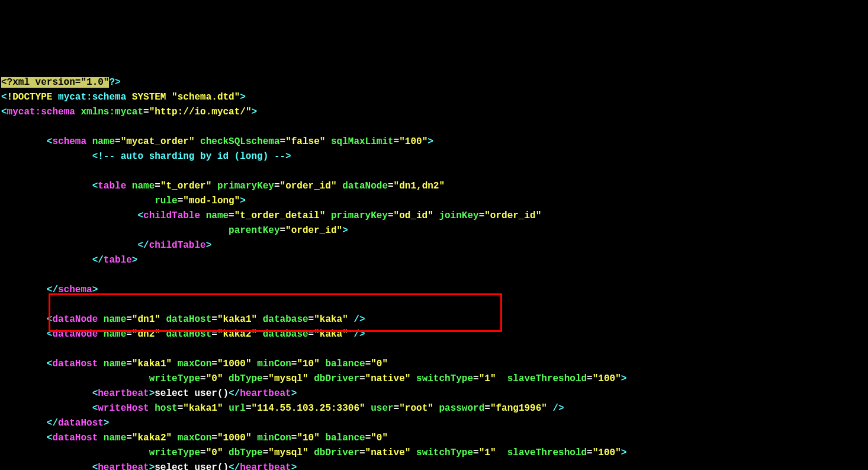 This screenshot has width=868, height=470. What do you see at coordinates (50, 290) in the screenshot?
I see `code-line: </schema>` at bounding box center [50, 290].